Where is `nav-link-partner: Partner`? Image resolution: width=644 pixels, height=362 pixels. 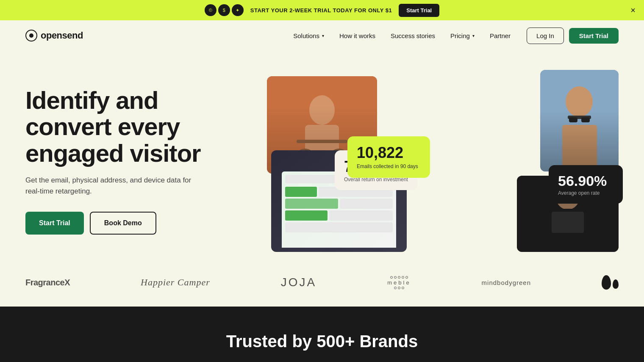 nav-link-partner: Partner is located at coordinates (500, 36).